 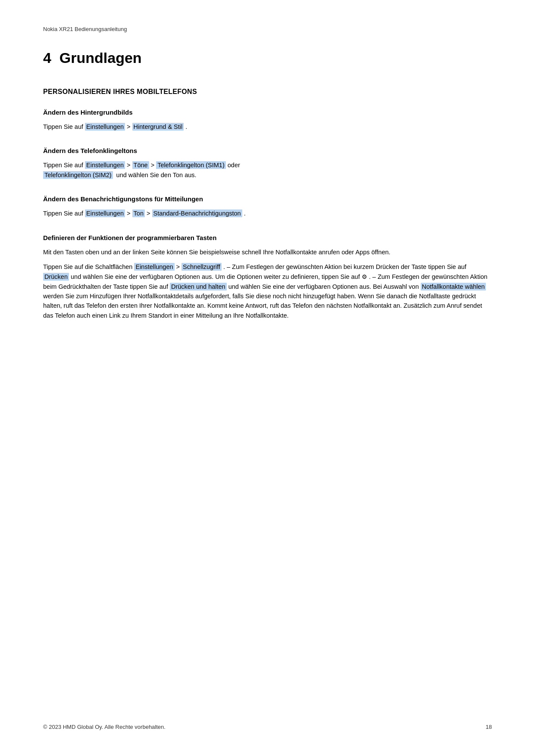 I want to click on footer: © 2023 HMD Global Oy. Alle Rechte vorbeh…, so click(x=267, y=727).